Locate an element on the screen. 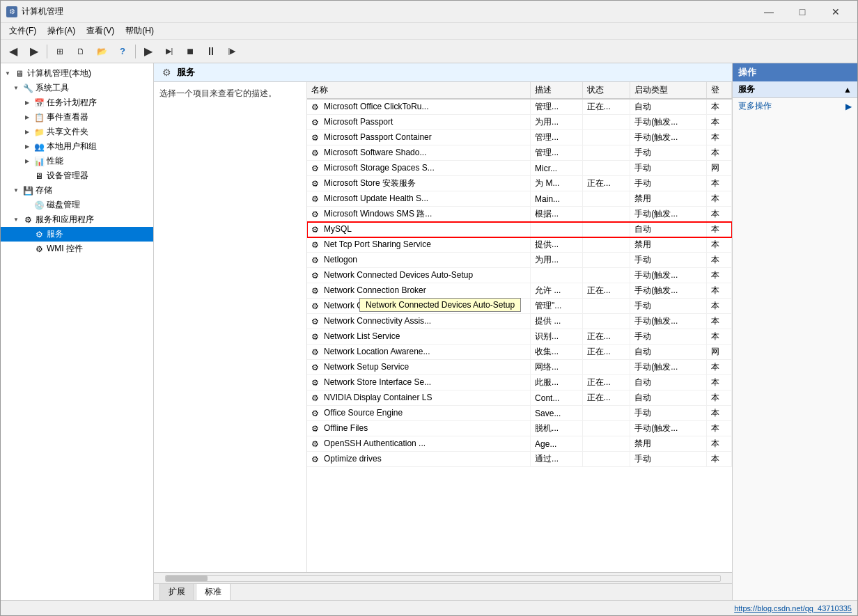  service-name-text: Net Tcp Port Sharing Service is located at coordinates (377, 244).